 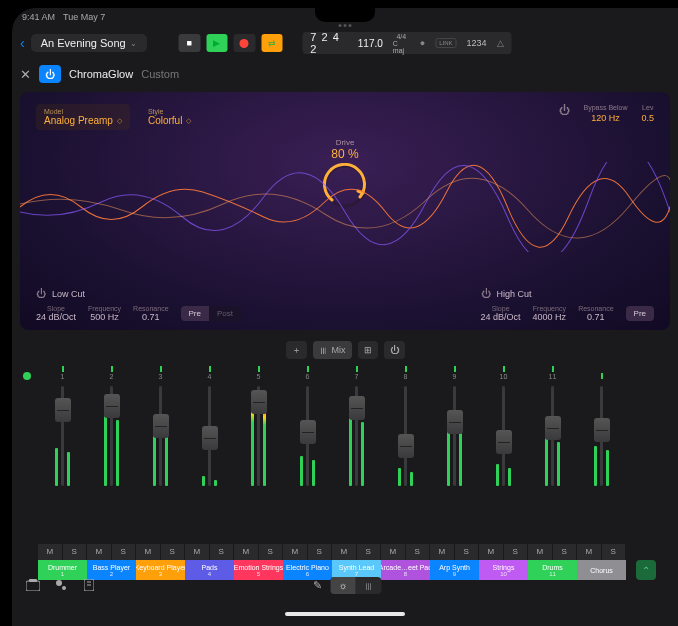 What do you see at coordinates (345, 614) in the screenshot?
I see `home-indicator` at bounding box center [345, 614].